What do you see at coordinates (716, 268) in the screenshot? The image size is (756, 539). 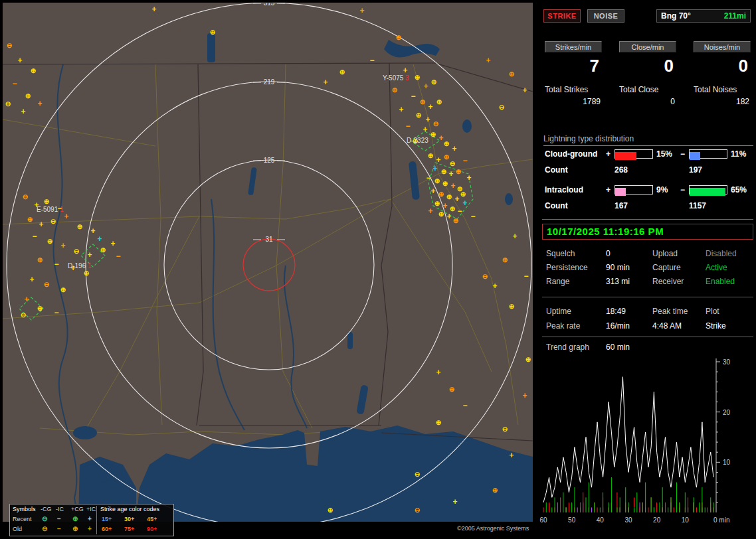 I see `setting-status: Active` at bounding box center [716, 268].